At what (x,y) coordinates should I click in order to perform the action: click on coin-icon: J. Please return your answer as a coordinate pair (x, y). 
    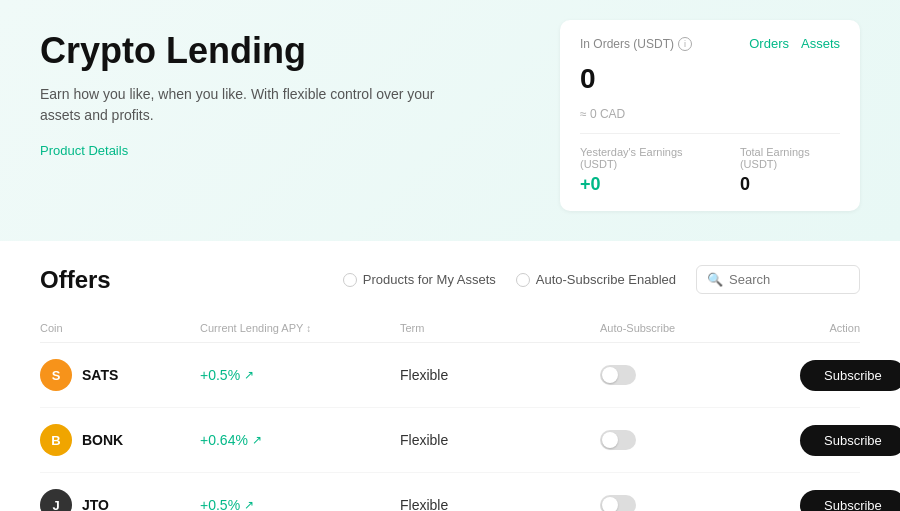
    Looking at the image, I should click on (56, 500).